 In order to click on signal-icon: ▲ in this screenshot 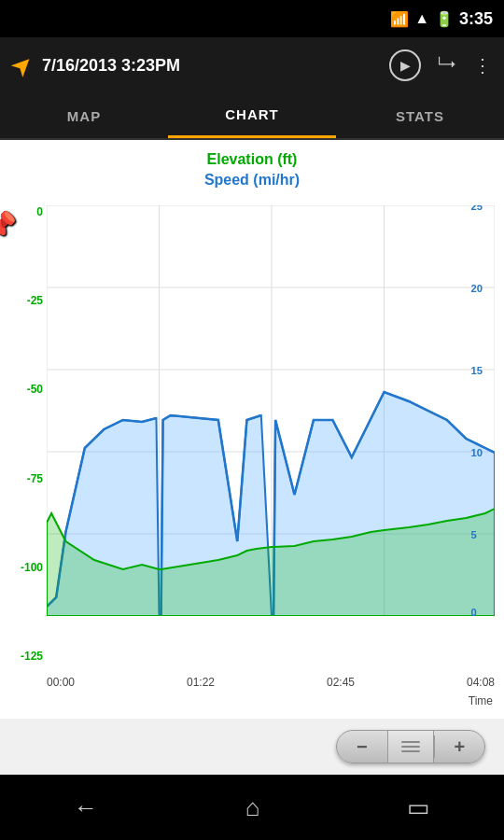, I will do `click(422, 19)`.